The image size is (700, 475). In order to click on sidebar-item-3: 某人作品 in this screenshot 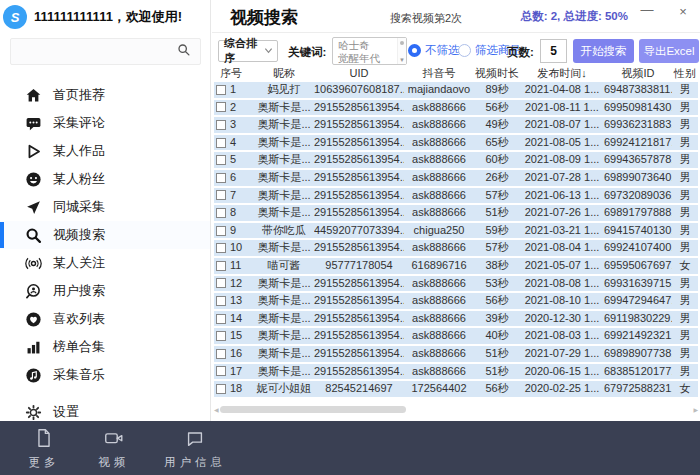, I will do `click(105, 151)`.